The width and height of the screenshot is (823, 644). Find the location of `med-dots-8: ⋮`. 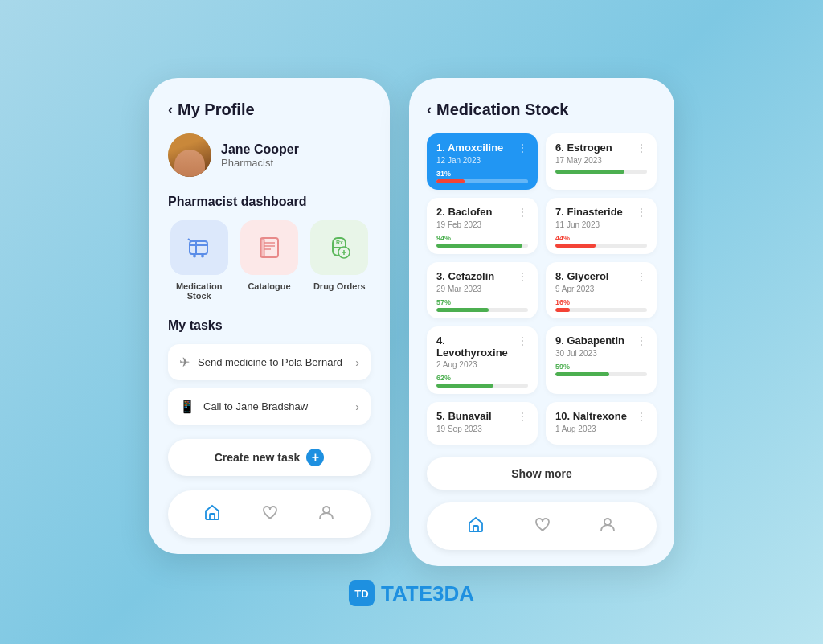

med-dots-8: ⋮ is located at coordinates (641, 277).